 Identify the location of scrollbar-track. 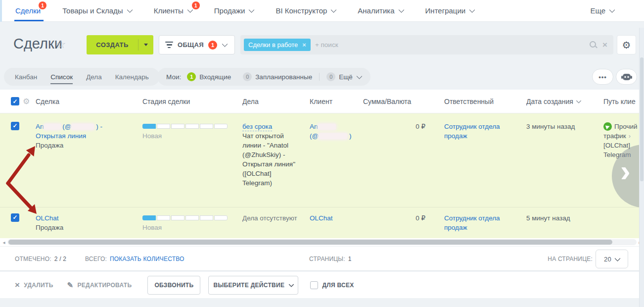
(322, 242).